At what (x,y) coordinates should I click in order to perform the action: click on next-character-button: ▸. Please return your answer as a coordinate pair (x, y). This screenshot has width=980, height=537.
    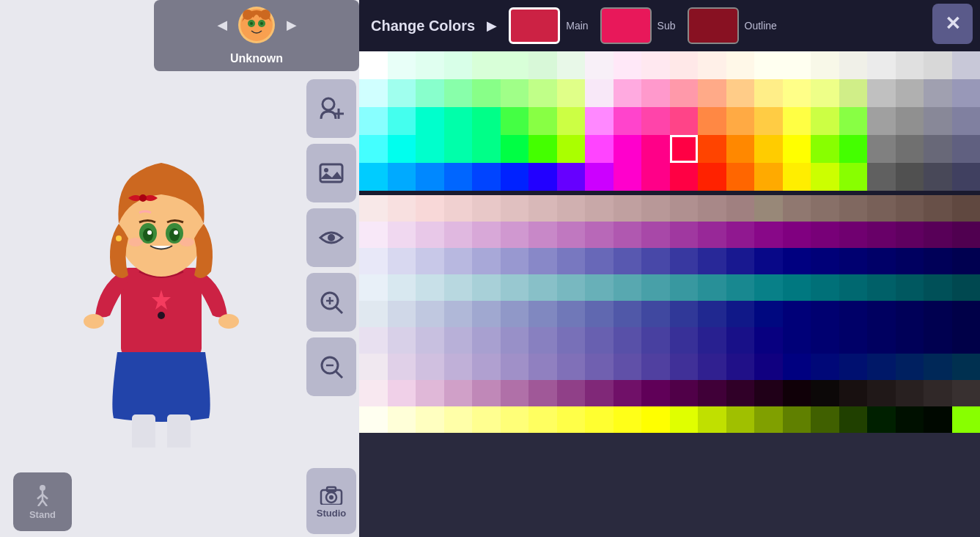
    Looking at the image, I should click on (291, 25).